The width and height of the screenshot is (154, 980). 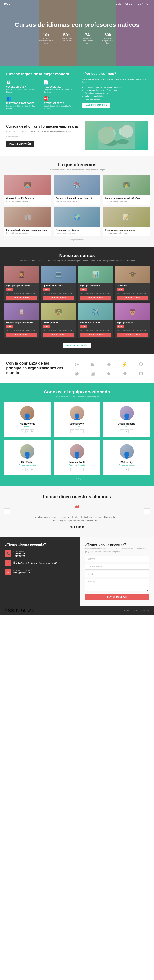 I want to click on course-card-4: 🎓 Cursos de ... $17 Lorem ipsum dolor si…, so click(x=133, y=284).